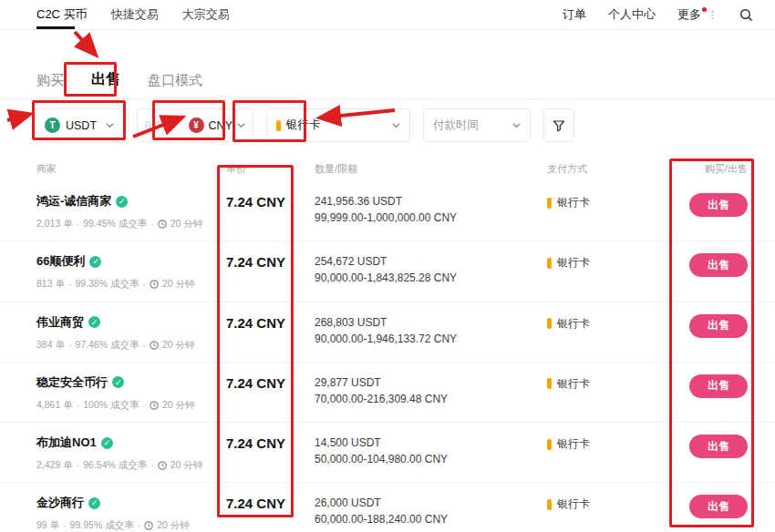  Describe the element at coordinates (430, 278) in the screenshot. I see `offer-limit: 90,000.00-1,843,825.28 CNY` at that location.